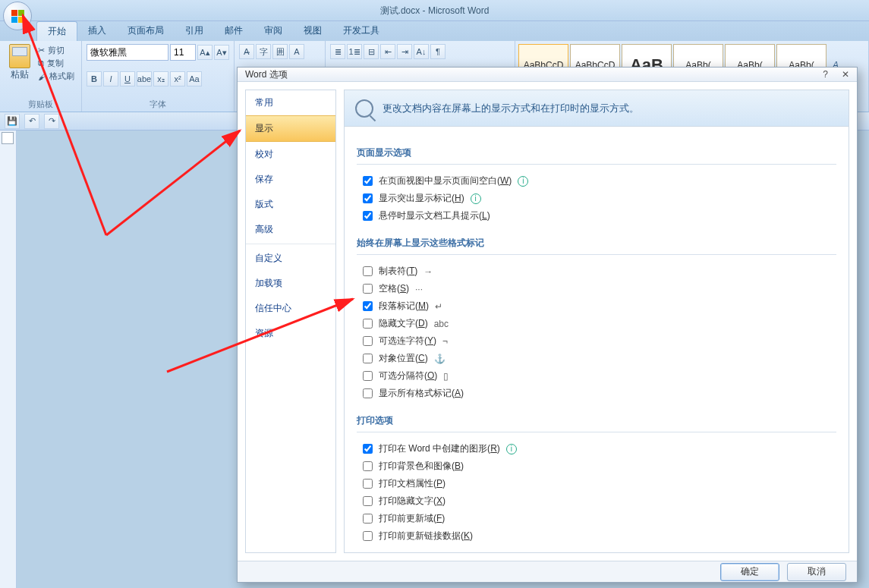 This screenshot has width=869, height=588. I want to click on option-row: 打印前更新域(F), so click(597, 519).